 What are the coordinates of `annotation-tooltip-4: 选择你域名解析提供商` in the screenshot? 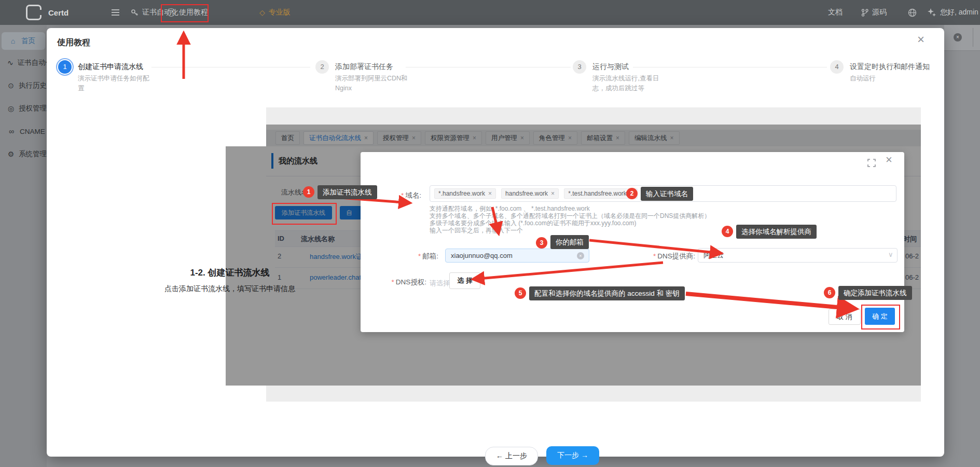 It's located at (776, 231).